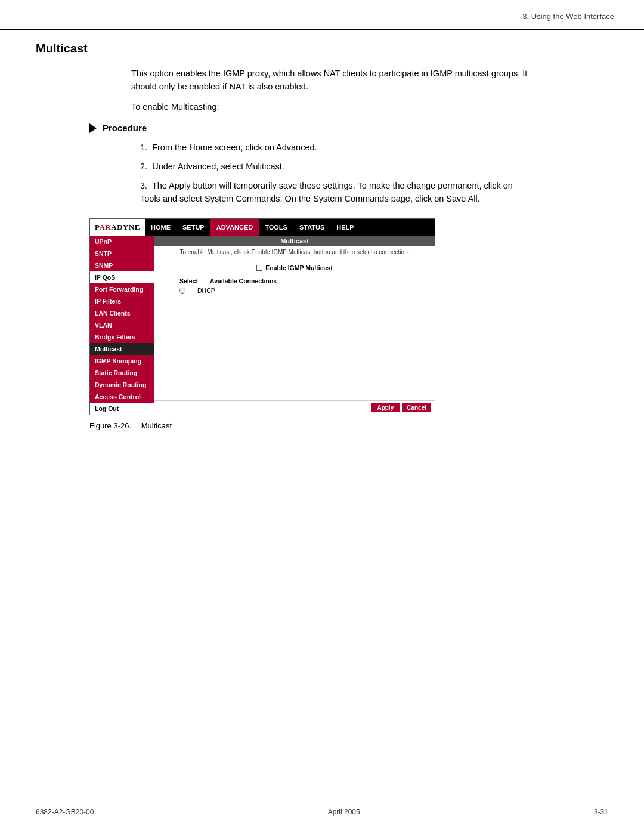 The width and height of the screenshot is (644, 834). I want to click on body-text-2: To enable Multicasting:, so click(334, 107).